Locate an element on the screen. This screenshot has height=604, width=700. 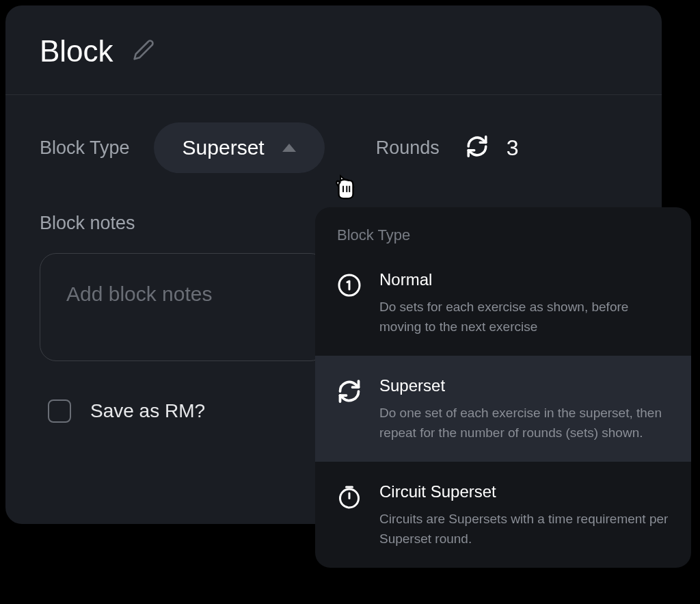
block-type-label: Block Type is located at coordinates (85, 148).